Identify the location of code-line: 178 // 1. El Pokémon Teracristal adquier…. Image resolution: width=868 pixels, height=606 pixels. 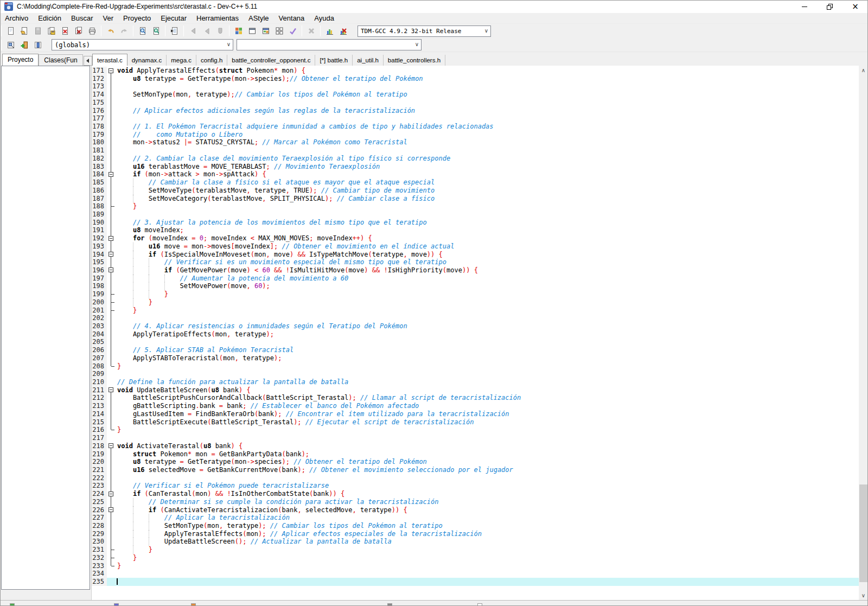
(475, 127).